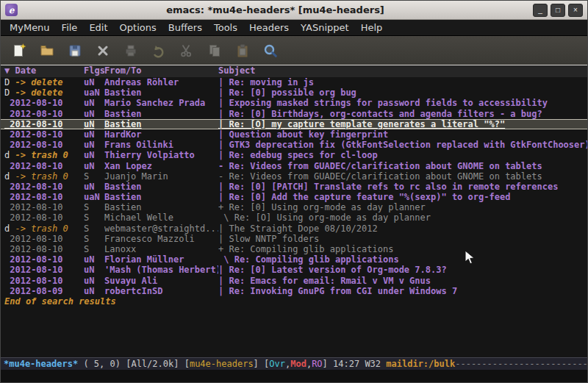 This screenshot has width=588, height=383. I want to click on menu-bar: MyMenuFileEditOptionsBuffersToolsHeaders…, so click(294, 28).